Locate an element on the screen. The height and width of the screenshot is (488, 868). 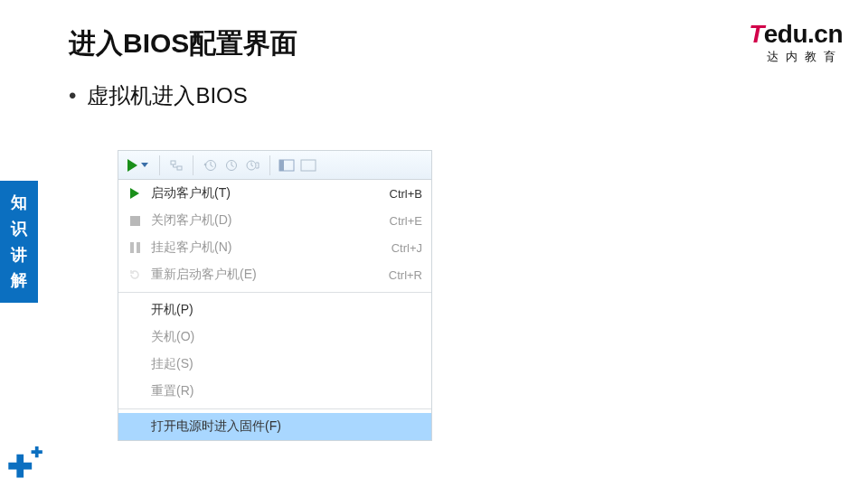
menu-item-label: 关机(O) is located at coordinates (287, 337).